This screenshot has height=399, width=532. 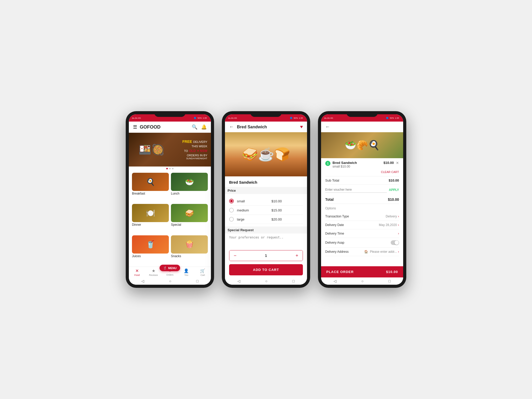 I want to click on cart-back-button: ←, so click(x=328, y=127).